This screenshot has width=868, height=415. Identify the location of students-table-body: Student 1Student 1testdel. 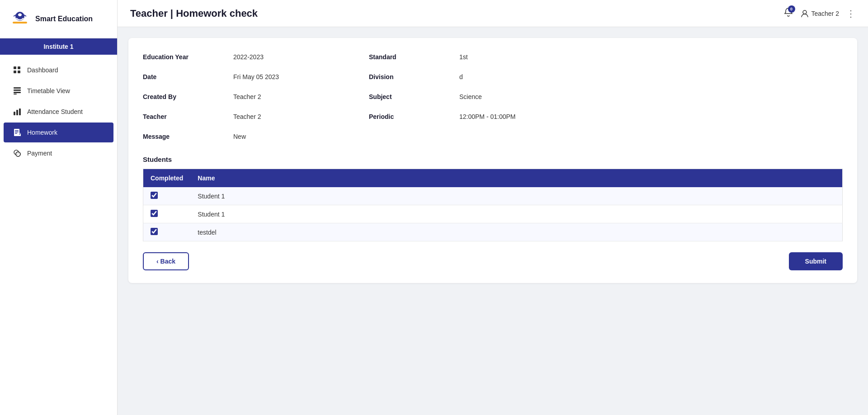
(493, 214).